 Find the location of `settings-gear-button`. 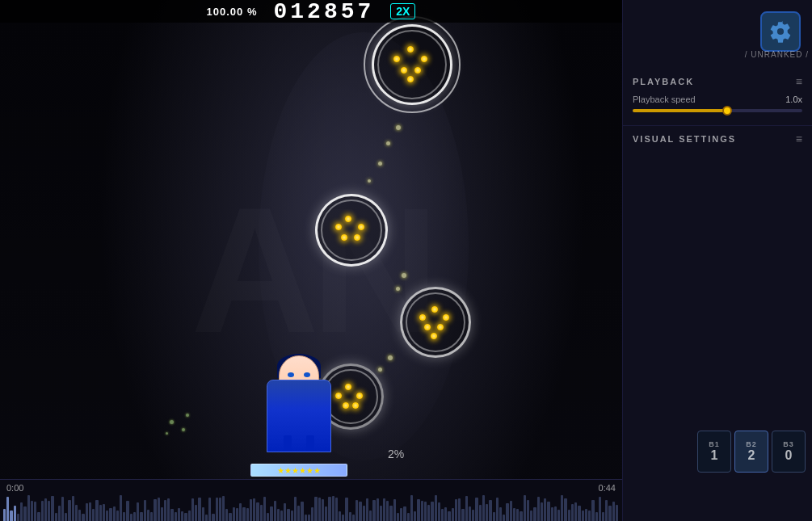

settings-gear-button is located at coordinates (780, 32).